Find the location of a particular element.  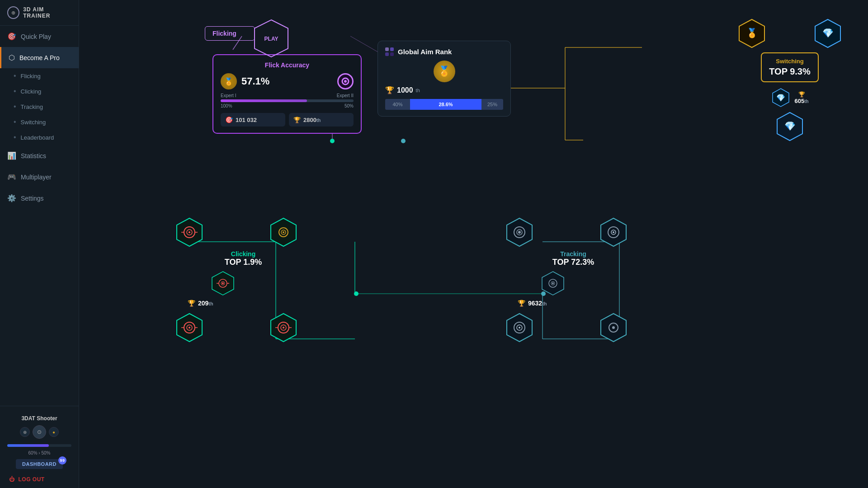

sidebar-item-multiplayer: 🎮 Multiplayer is located at coordinates (39, 177).